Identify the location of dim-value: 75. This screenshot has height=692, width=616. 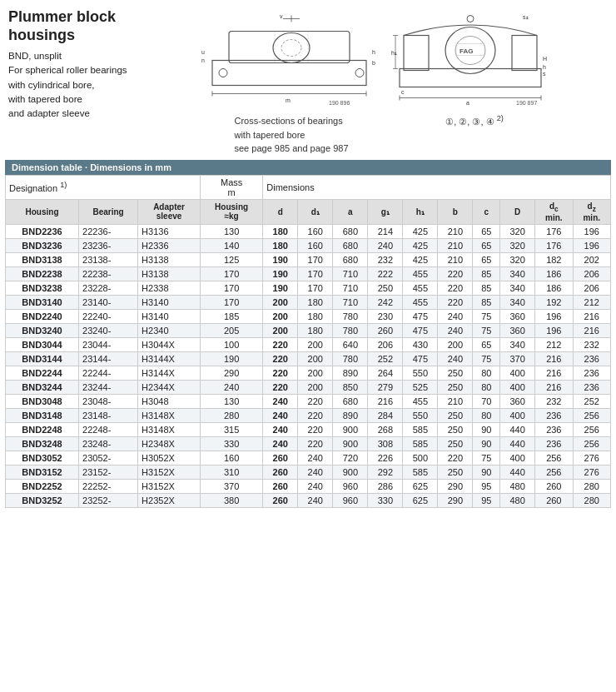
(486, 458).